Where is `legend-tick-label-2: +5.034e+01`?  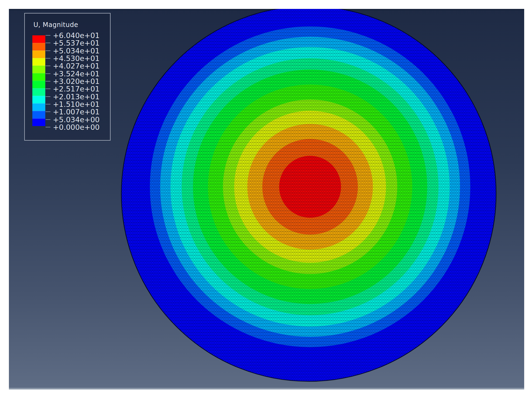
legend-tick-label-2: +5.034e+01 is located at coordinates (76, 51).